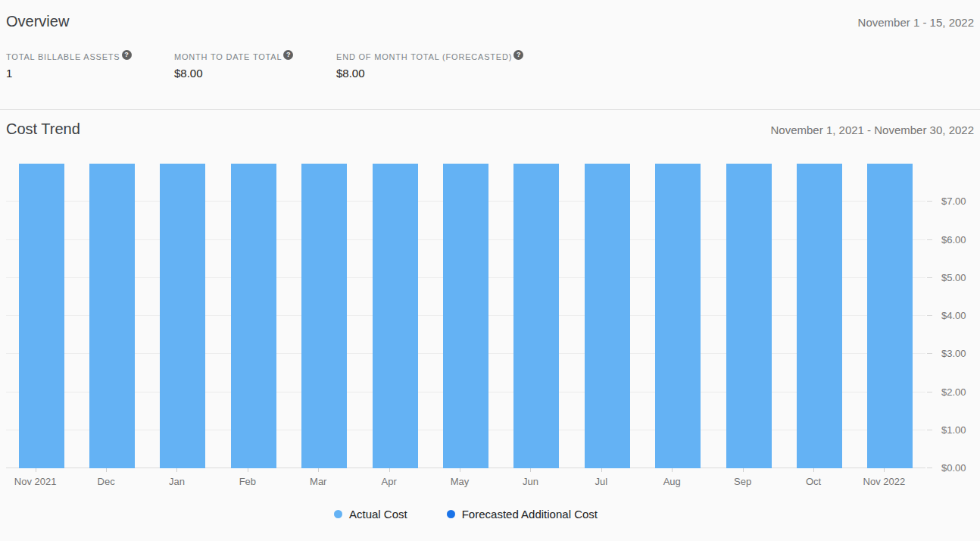  I want to click on stat-month-to-date-total: MONTH TO DATE TOTAL? $8.00, so click(255, 65).